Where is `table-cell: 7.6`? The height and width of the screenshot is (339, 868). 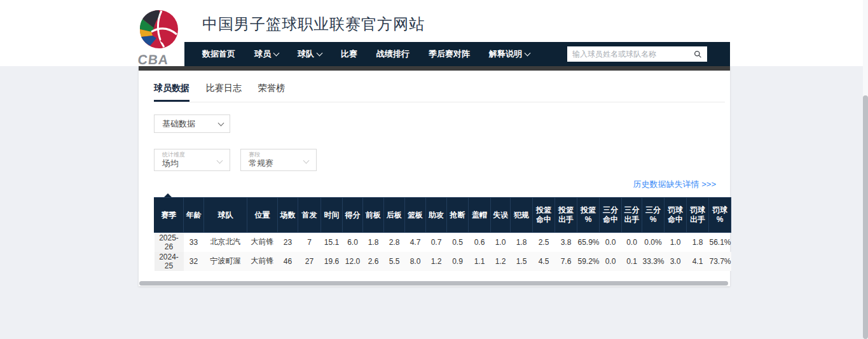 table-cell: 7.6 is located at coordinates (566, 261).